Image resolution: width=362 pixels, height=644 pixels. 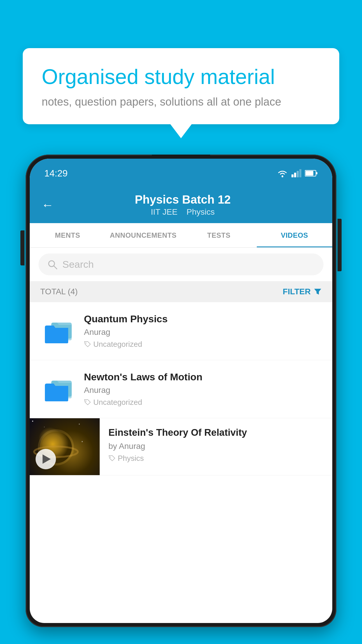 I want to click on speech-bubble-subtitle: notes, question papers, solutions all at…, so click(x=181, y=102).